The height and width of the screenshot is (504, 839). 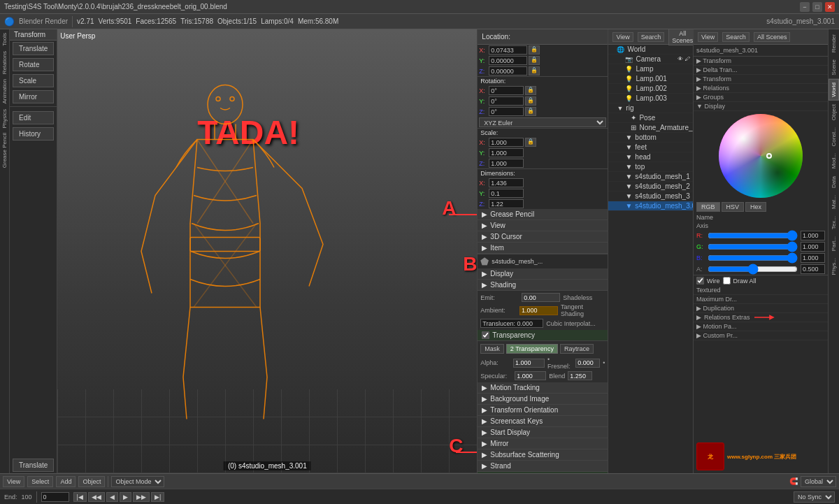 What do you see at coordinates (812, 236) in the screenshot?
I see `r-value-input` at bounding box center [812, 236].